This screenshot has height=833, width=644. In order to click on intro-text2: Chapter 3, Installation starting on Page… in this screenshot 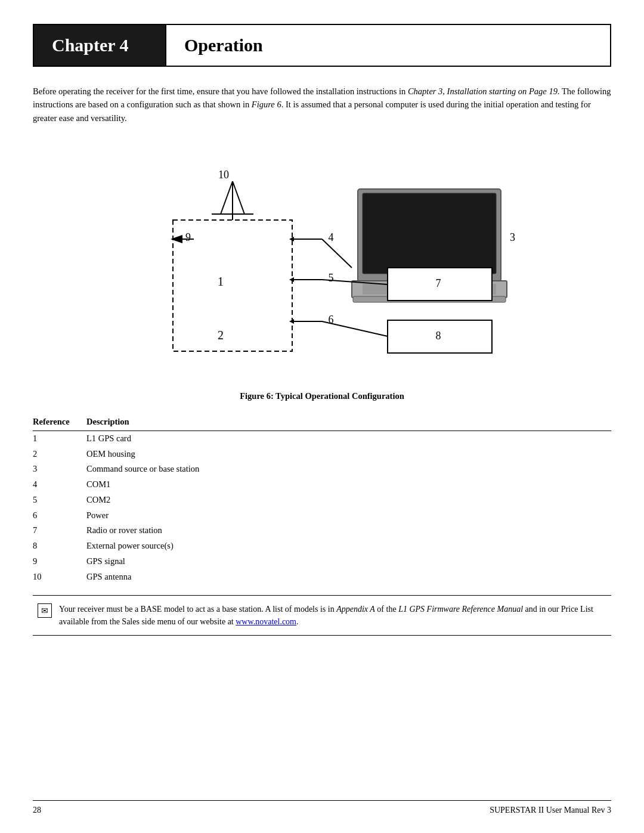, I will do `click(484, 91)`.